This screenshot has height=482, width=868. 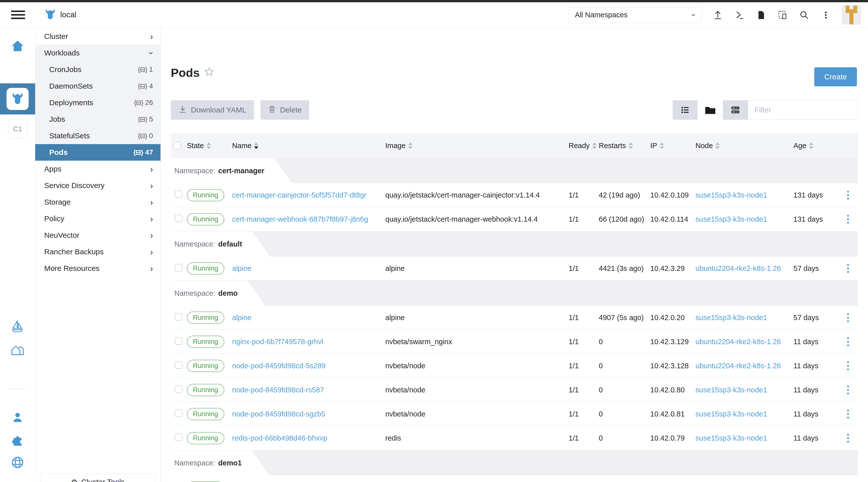 I want to click on import-yaml-icon, so click(x=718, y=15).